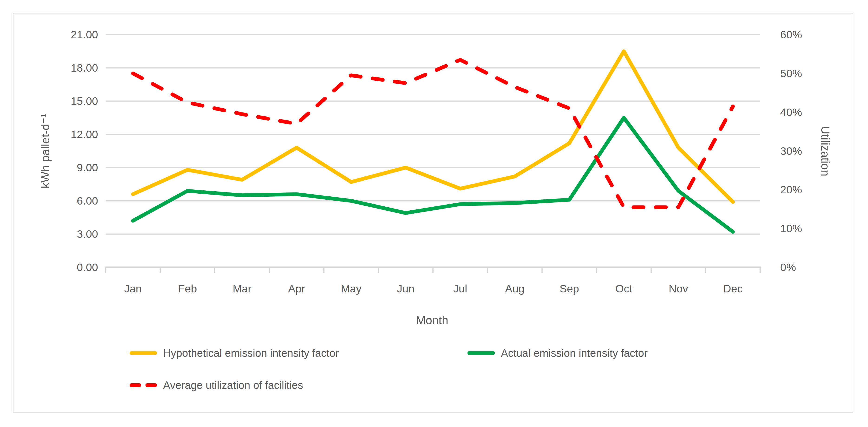  I want to click on left-axis-tick-label: 6.00, so click(88, 201).